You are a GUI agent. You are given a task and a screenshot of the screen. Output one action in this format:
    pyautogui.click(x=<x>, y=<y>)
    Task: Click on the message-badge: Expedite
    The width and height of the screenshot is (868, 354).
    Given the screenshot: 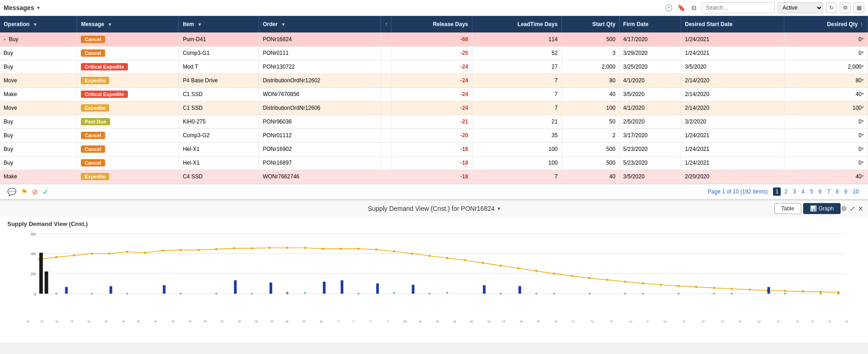 What is the action you would take?
    pyautogui.click(x=95, y=108)
    